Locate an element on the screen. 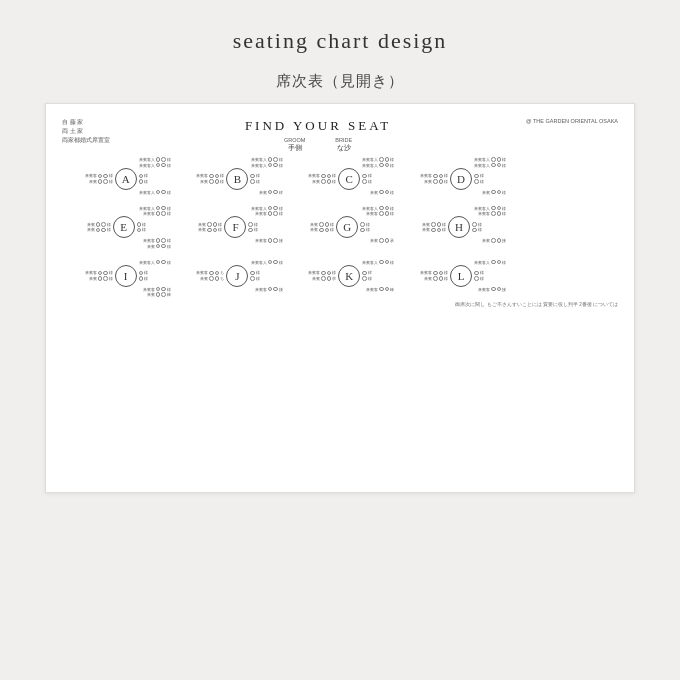 The width and height of the screenshot is (680, 680). footer-note: 御席次に関し もご不さんすいことには 質要に役し判半 2番後 については is located at coordinates (340, 304).